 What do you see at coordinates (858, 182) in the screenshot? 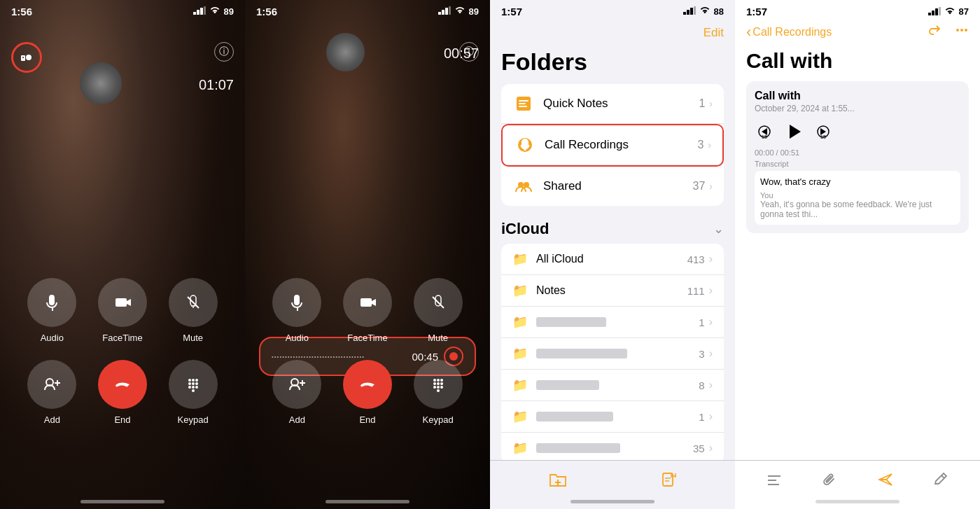
I see `transcript-line1: Wow, that's crazy` at bounding box center [858, 182].